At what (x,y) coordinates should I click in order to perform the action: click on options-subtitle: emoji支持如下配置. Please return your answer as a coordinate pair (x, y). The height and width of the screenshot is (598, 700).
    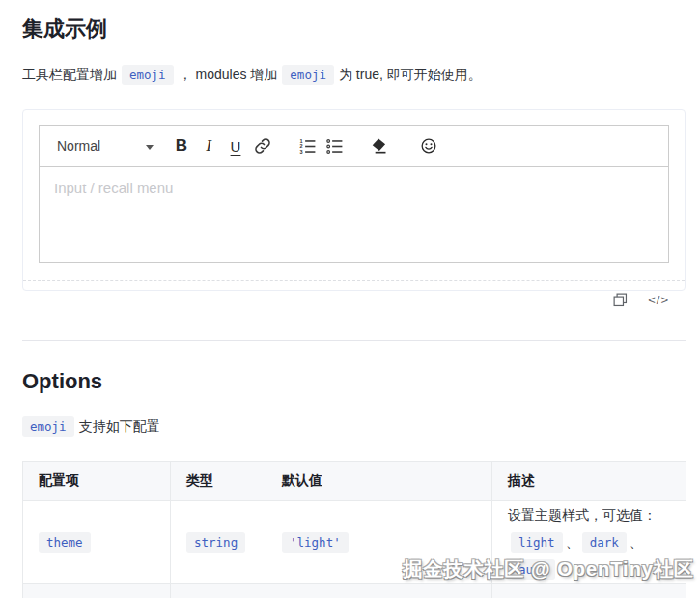
    Looking at the image, I should click on (353, 427).